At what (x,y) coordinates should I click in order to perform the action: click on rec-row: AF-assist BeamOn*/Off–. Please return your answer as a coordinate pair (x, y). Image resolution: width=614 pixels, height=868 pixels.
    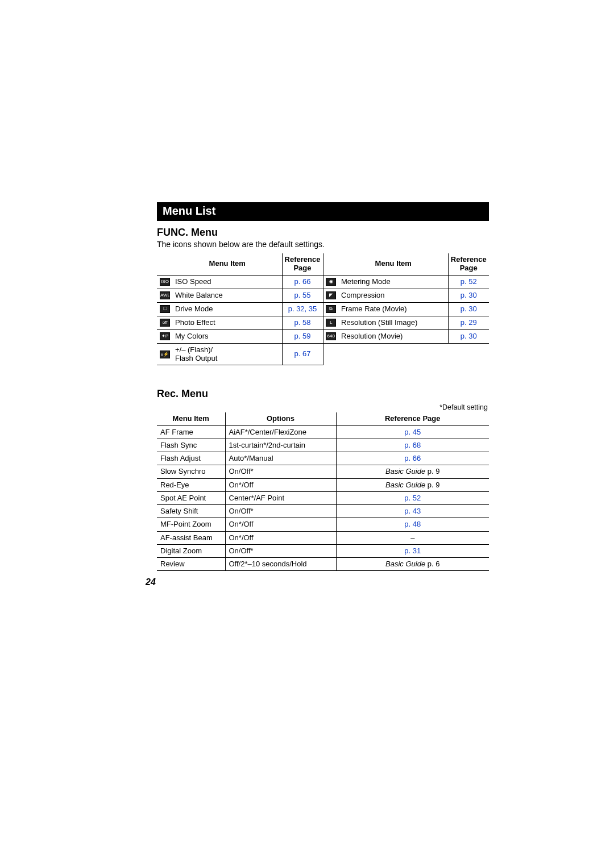
    Looking at the image, I should click on (323, 537).